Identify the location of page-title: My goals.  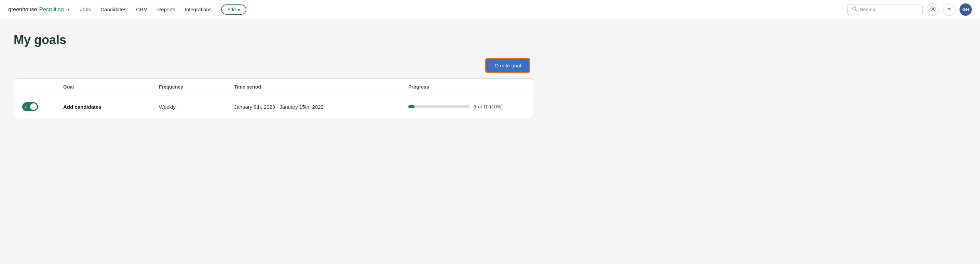
(273, 40).